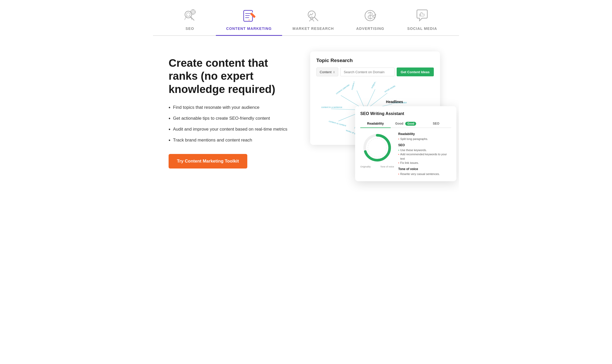 This screenshot has width=612, height=364. What do you see at coordinates (249, 29) in the screenshot?
I see `tab-content-marketing-label: CONTENT MARKETING` at bounding box center [249, 29].